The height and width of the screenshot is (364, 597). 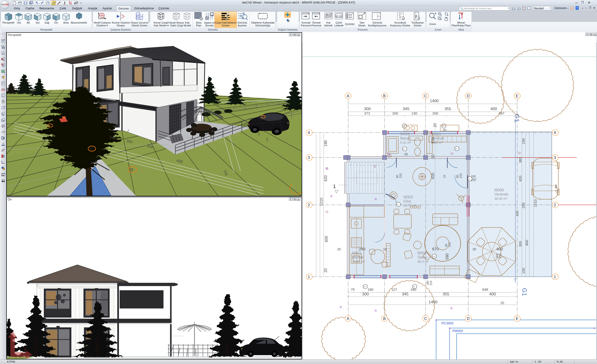 I want to click on svg-text: 5.31 m², so click(x=406, y=142).